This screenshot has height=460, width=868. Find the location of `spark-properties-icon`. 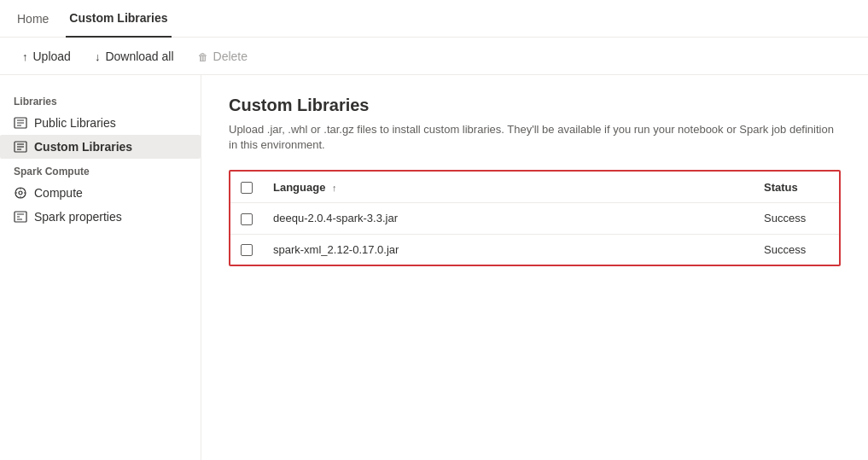

spark-properties-icon is located at coordinates (20, 217).